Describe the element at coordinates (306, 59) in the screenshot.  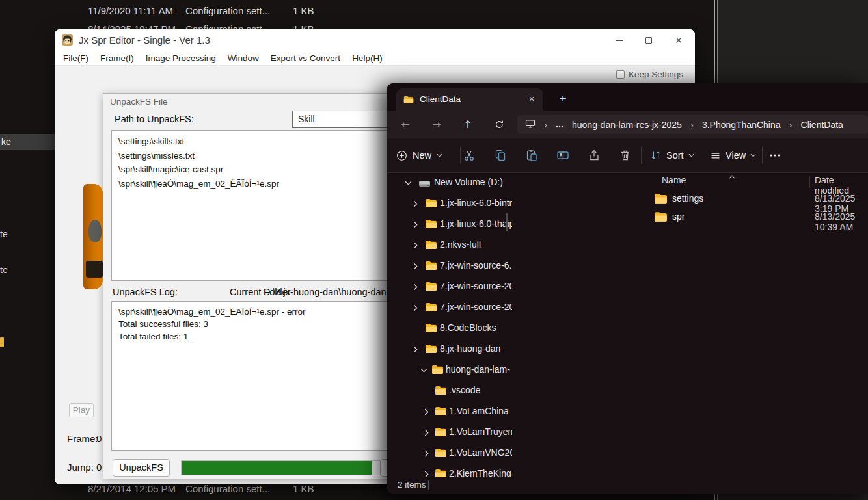
I see `menu-export-vs-convert: Export vs Convert` at that location.